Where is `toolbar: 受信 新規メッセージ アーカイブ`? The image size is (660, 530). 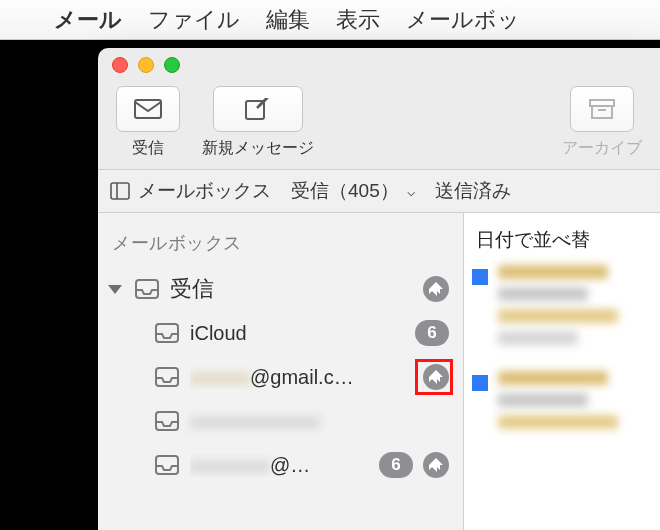
toolbar: 受信 新規メッセージ アーカイブ is located at coordinates (379, 126).